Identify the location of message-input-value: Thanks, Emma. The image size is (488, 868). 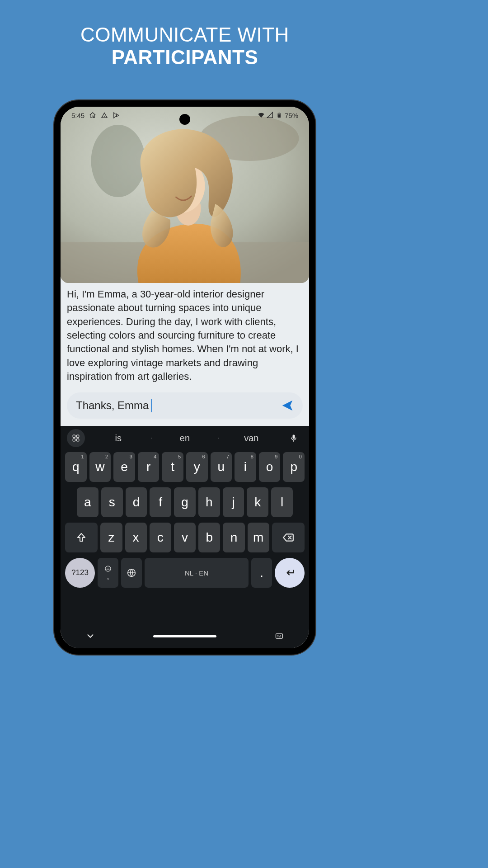
(112, 406).